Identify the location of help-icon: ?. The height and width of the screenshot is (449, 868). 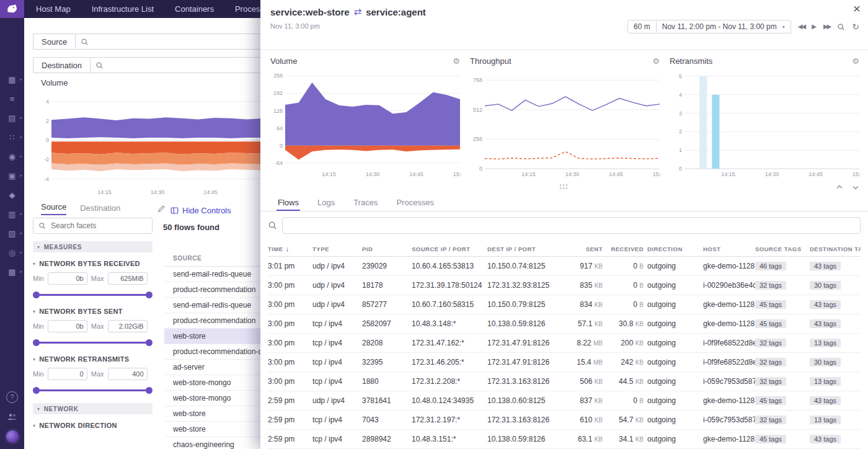
(12, 397).